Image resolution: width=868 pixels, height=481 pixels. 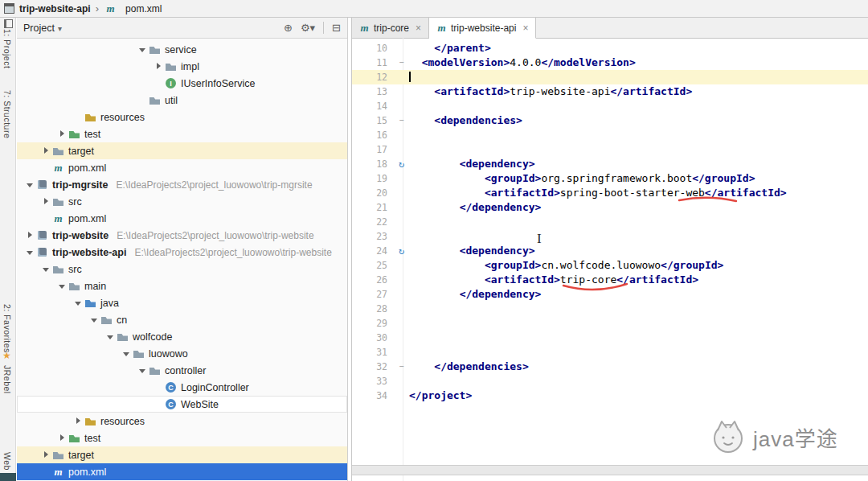 I want to click on code-line: 17, so click(x=610, y=150).